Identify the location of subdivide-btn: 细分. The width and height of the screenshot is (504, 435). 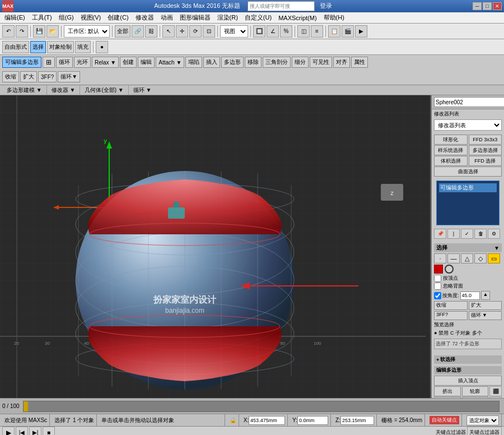
(300, 62).